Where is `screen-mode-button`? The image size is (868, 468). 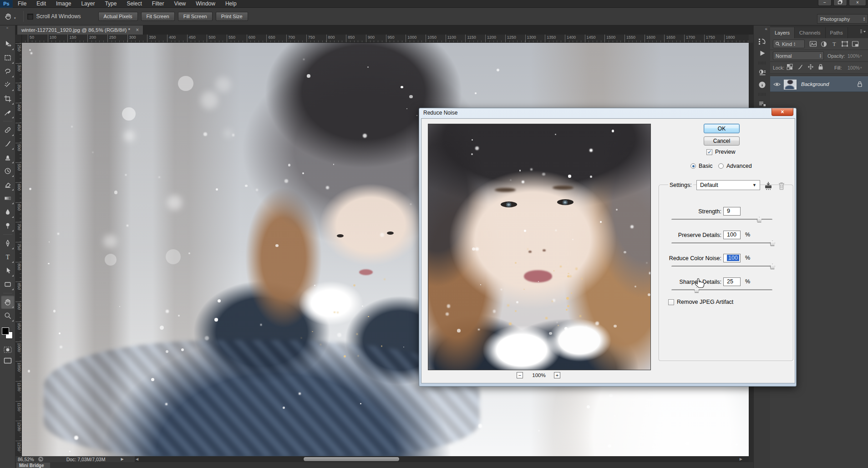
screen-mode-button is located at coordinates (8, 361).